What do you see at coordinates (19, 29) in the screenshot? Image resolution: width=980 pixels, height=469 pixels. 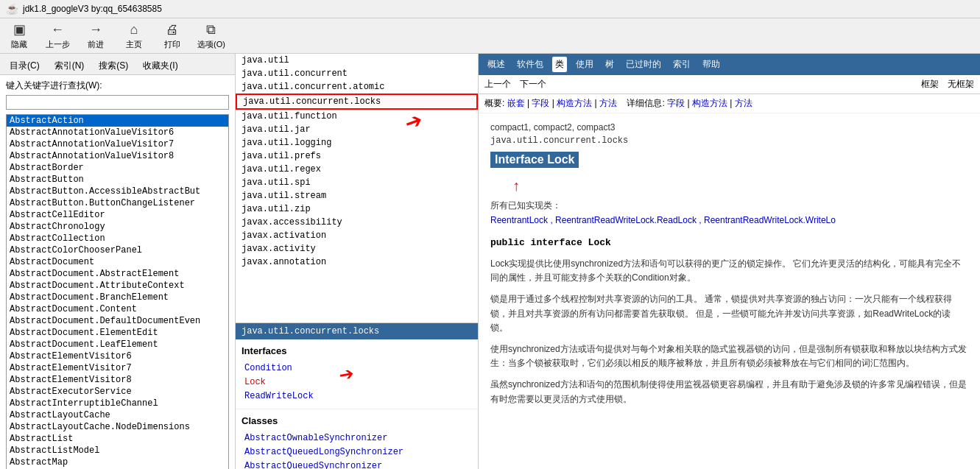 I see `hide-icon: ▣` at bounding box center [19, 29].